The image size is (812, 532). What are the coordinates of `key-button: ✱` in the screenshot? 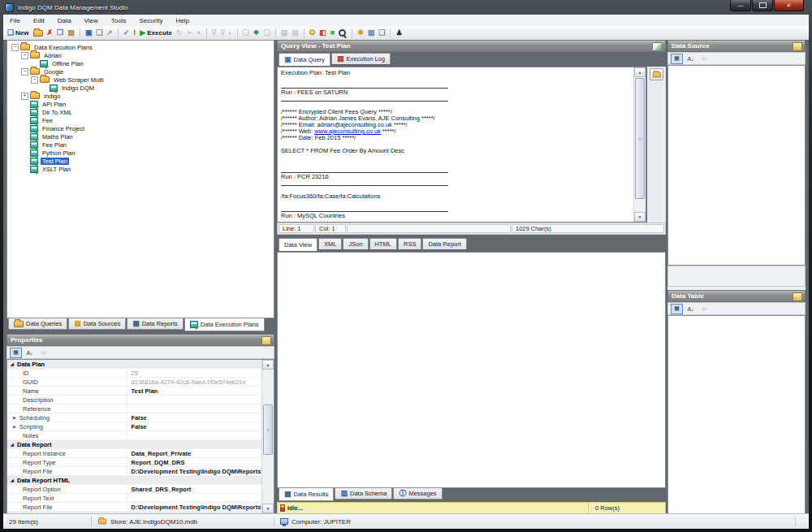 It's located at (361, 32).